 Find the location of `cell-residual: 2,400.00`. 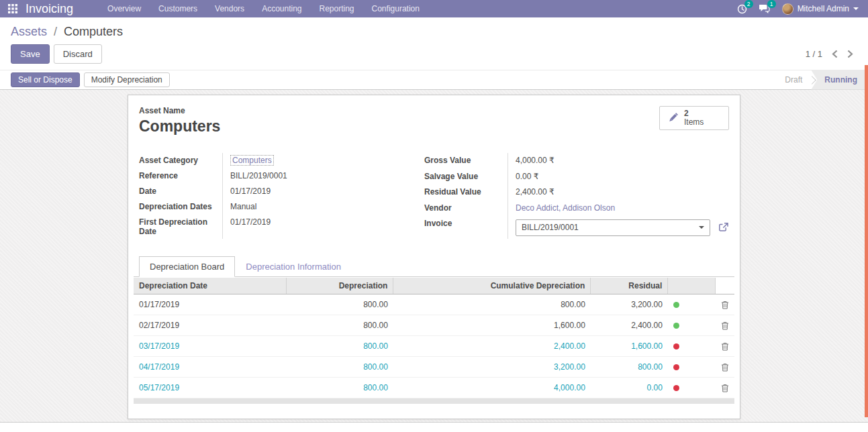

cell-residual: 2,400.00 is located at coordinates (630, 326).